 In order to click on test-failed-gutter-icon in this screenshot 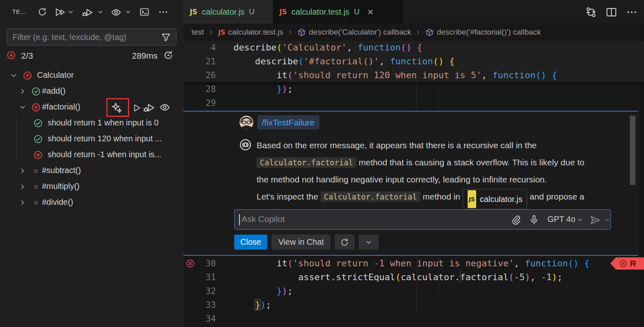, I will do `click(190, 263)`.